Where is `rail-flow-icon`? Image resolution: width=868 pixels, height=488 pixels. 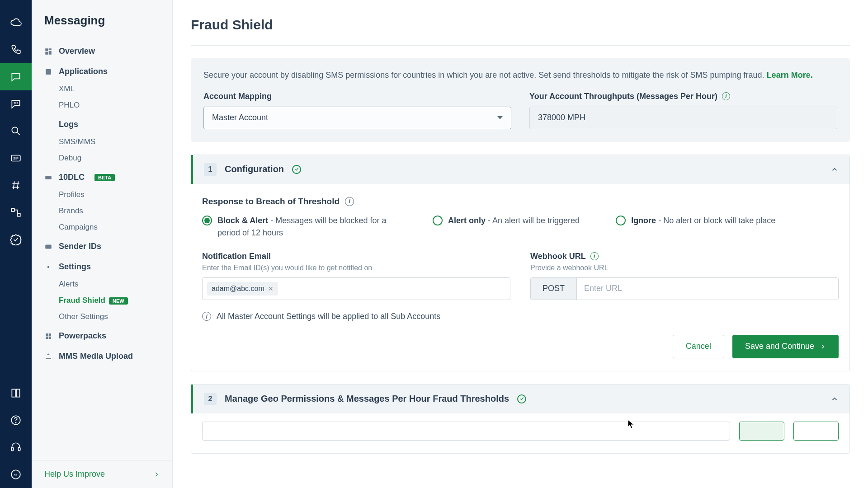 rail-flow-icon is located at coordinates (16, 212).